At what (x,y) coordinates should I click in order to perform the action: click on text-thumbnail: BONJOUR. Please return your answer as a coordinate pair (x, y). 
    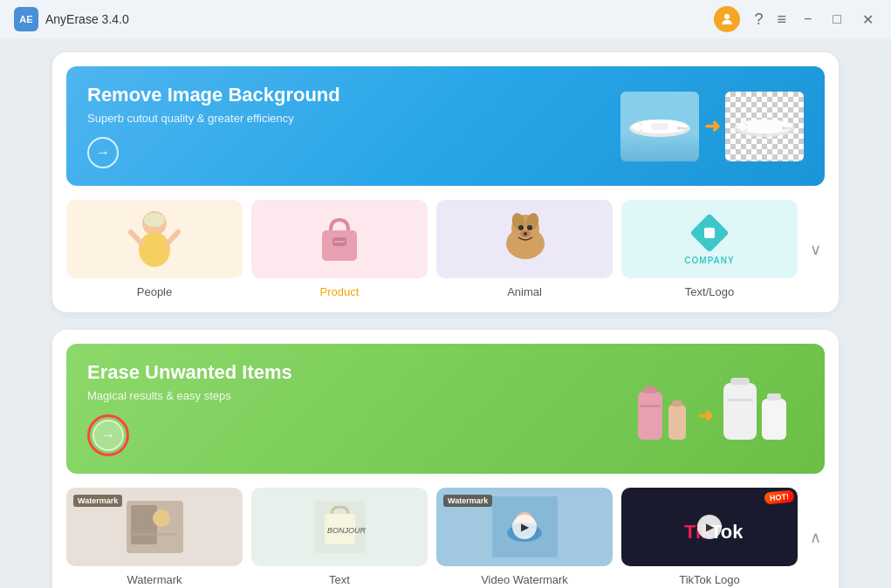
    Looking at the image, I should click on (339, 527).